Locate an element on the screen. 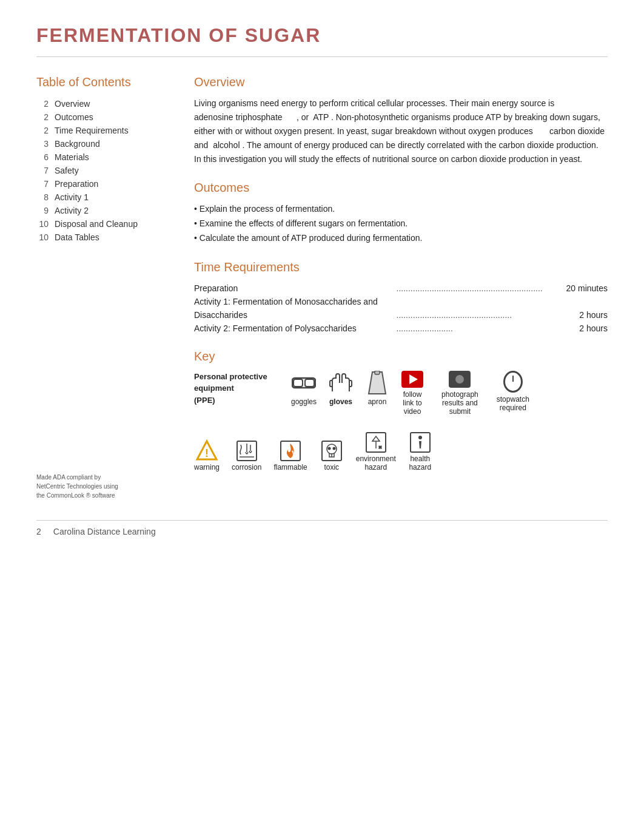 Image resolution: width=644 pixels, height=835 pixels. toc-section: Table of Contents 2 Overview 2 Outcomes … is located at coordinates (103, 279).